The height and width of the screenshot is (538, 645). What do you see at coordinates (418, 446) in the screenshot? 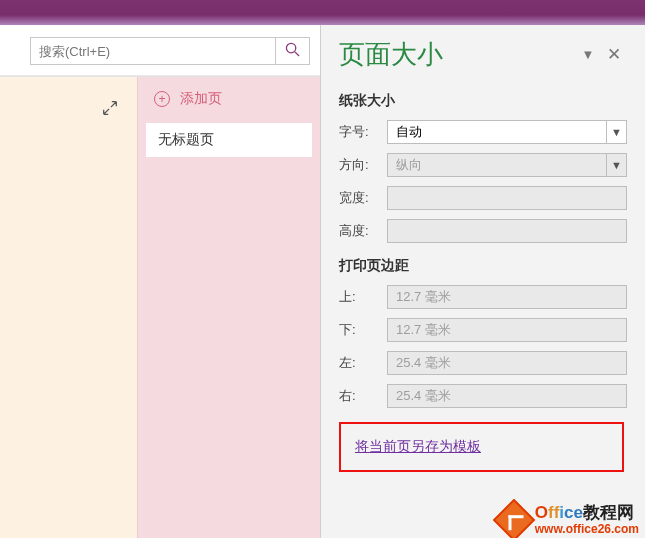
I see `save-as-template-link: 将当前页另存为模板` at bounding box center [418, 446].